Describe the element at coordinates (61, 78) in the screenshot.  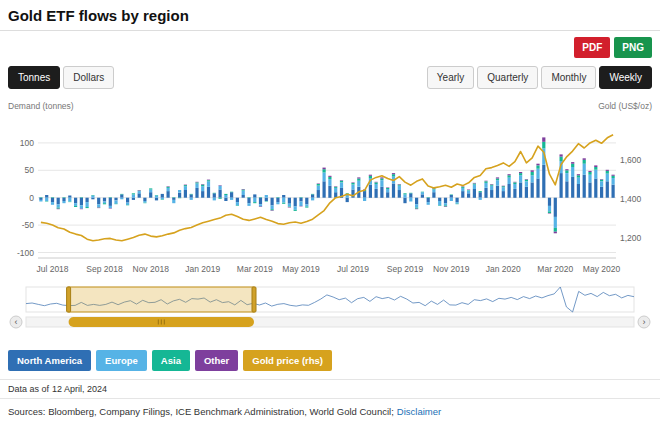
I see `unit-toggle-group: Tonnes Dollars` at that location.